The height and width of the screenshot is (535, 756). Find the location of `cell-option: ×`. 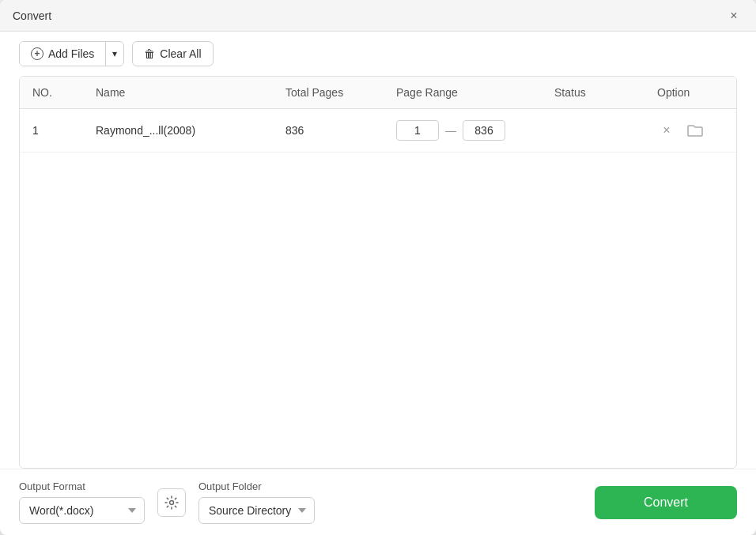

cell-option: × is located at coordinates (690, 130).